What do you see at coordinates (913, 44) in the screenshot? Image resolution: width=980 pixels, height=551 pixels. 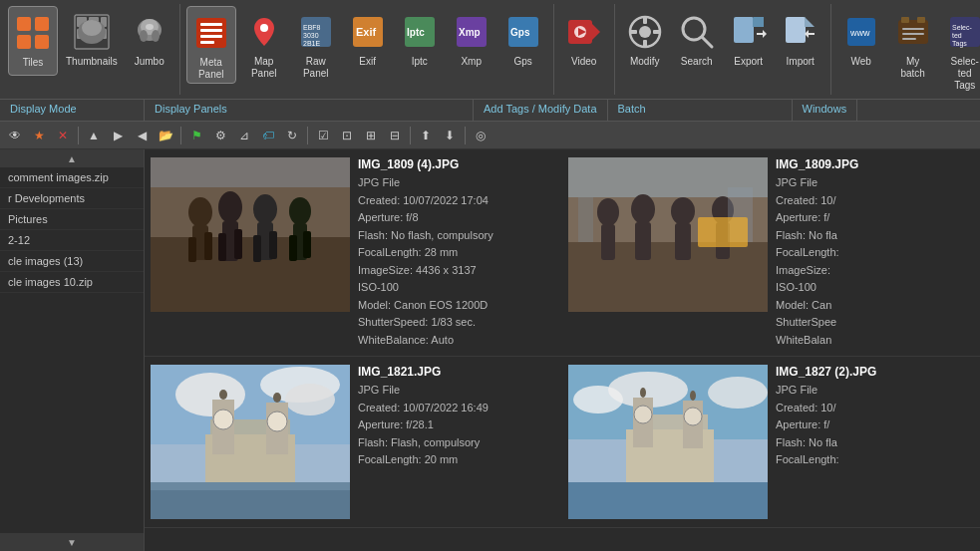 I see `my-batch-button: Mybatch` at bounding box center [913, 44].